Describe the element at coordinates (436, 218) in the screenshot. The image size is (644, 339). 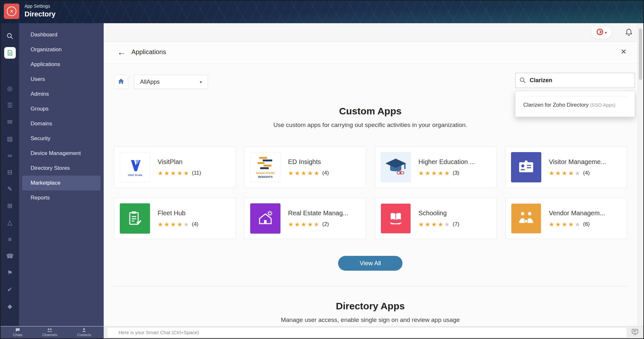
I see `app-card: Schooling★★★★★(7)` at that location.